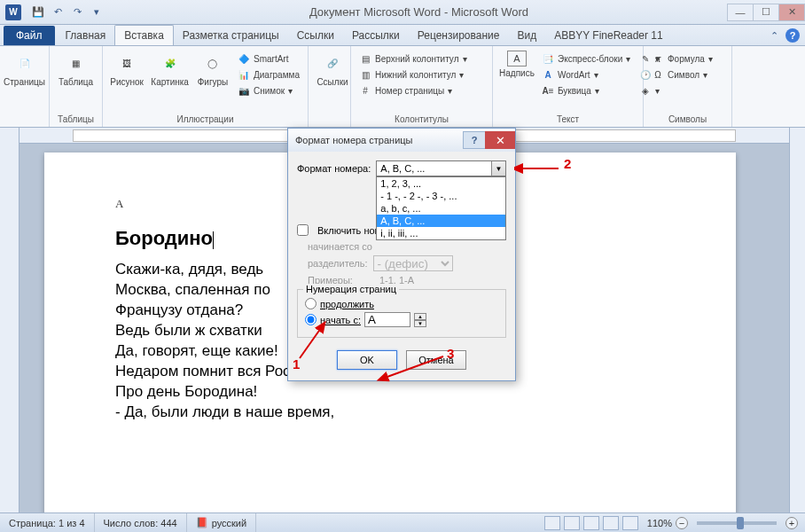 The image size is (805, 532). What do you see at coordinates (683, 74) in the screenshot?
I see `symbol-button: ΩСимвол ▾` at bounding box center [683, 74].